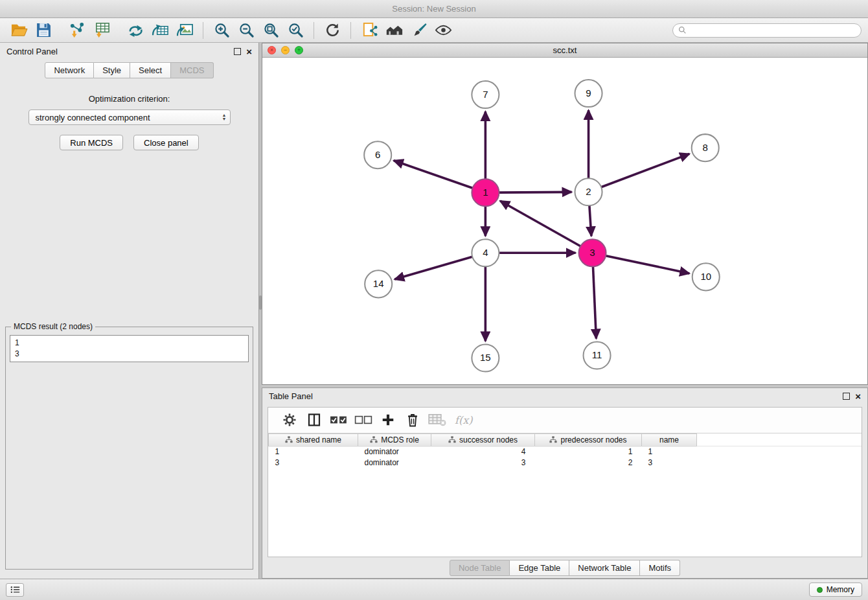 The width and height of the screenshot is (868, 600). What do you see at coordinates (565, 451) in the screenshot?
I see `table-row: 1dominator411` at bounding box center [565, 451].